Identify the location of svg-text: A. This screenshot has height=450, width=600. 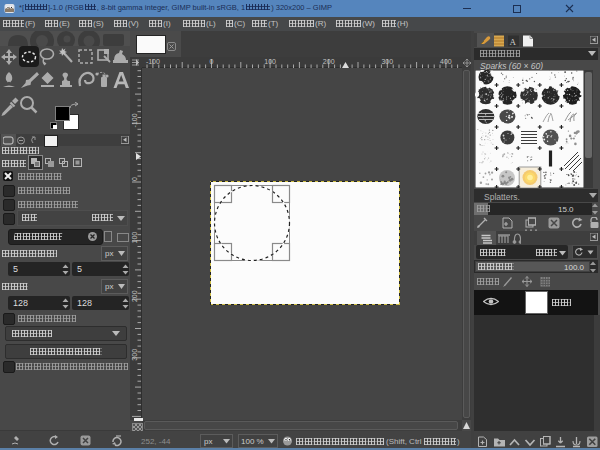
(514, 42).